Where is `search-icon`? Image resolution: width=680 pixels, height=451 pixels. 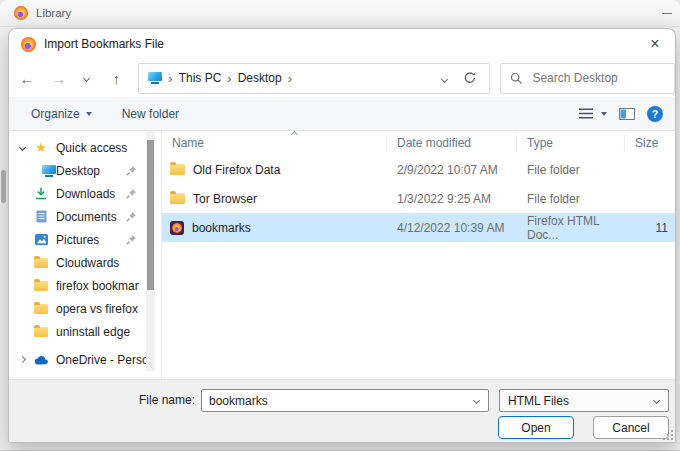 search-icon is located at coordinates (516, 78).